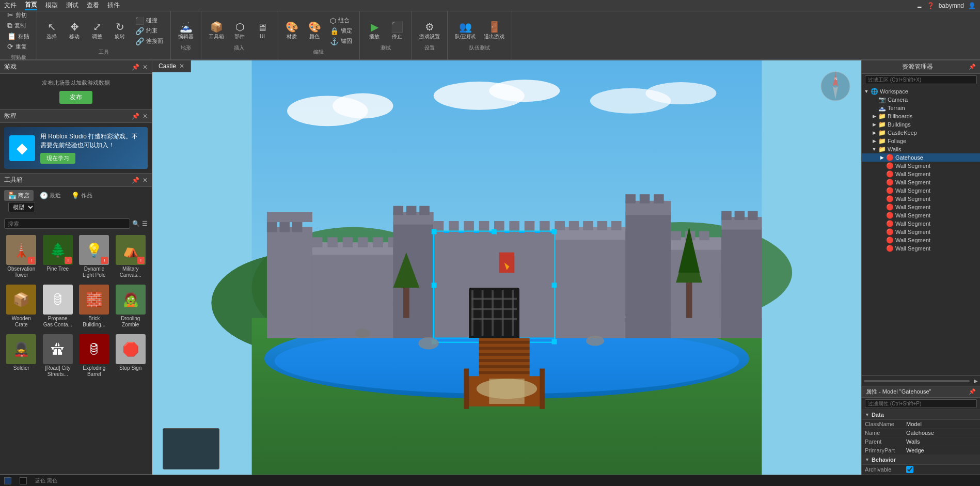 The width and height of the screenshot is (980, 486). Describe the element at coordinates (131, 356) in the screenshot. I see `toolbox-item: 🛑 Stop Sign` at that location.